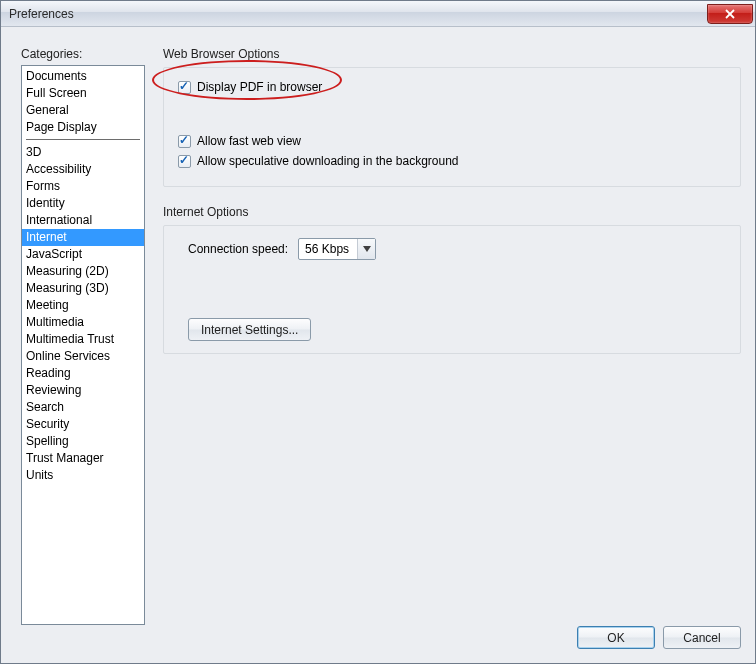 Image resolution: width=756 pixels, height=664 pixels. What do you see at coordinates (83, 110) in the screenshot?
I see `category-item: General` at bounding box center [83, 110].